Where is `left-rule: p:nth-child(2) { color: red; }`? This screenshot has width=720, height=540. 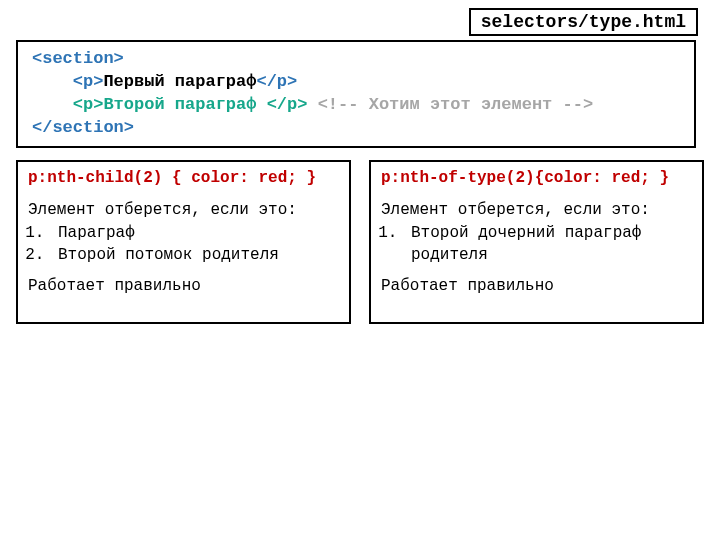
left-rule: p:nth-child(2) { color: red; } is located at coordinates (184, 179).